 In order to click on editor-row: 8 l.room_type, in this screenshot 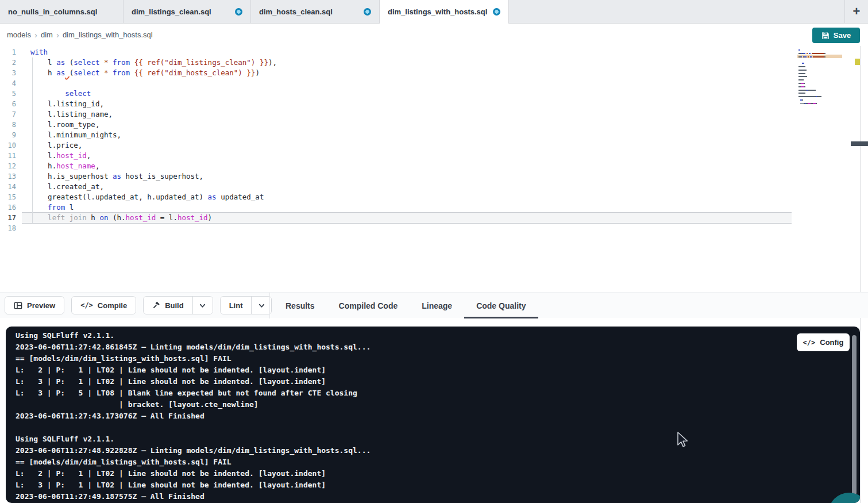, I will do `click(396, 125)`.